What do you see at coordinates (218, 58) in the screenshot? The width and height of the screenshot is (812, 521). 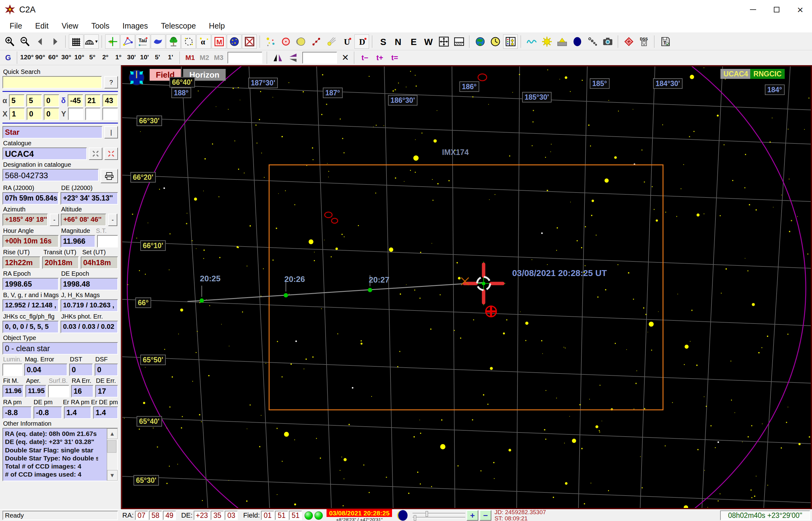 I see `mark-button-m3: M3` at bounding box center [218, 58].